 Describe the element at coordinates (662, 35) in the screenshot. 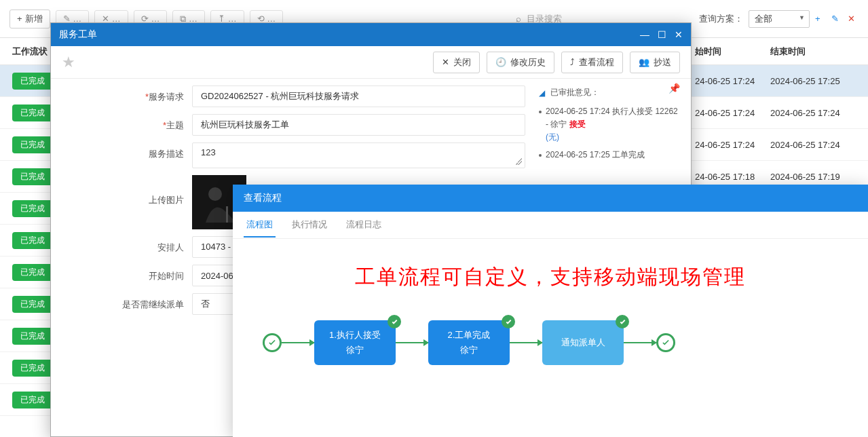

I see `maximize-icon: ☐` at that location.